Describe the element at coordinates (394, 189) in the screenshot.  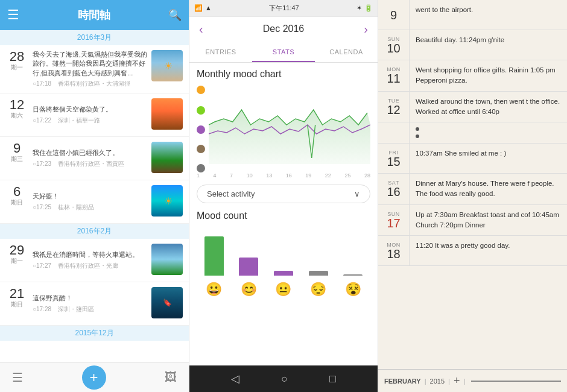
I see `journal-date-cell: SAT 16` at that location.